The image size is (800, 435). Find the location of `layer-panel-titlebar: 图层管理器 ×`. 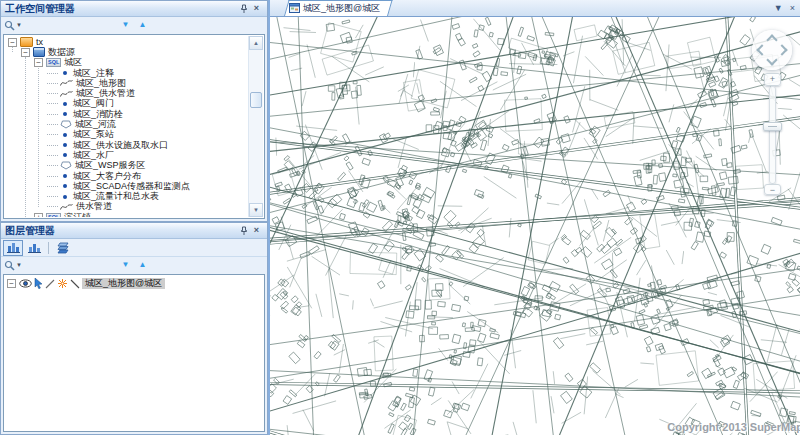

layer-panel-titlebar: 图层管理器 × is located at coordinates (134, 231).